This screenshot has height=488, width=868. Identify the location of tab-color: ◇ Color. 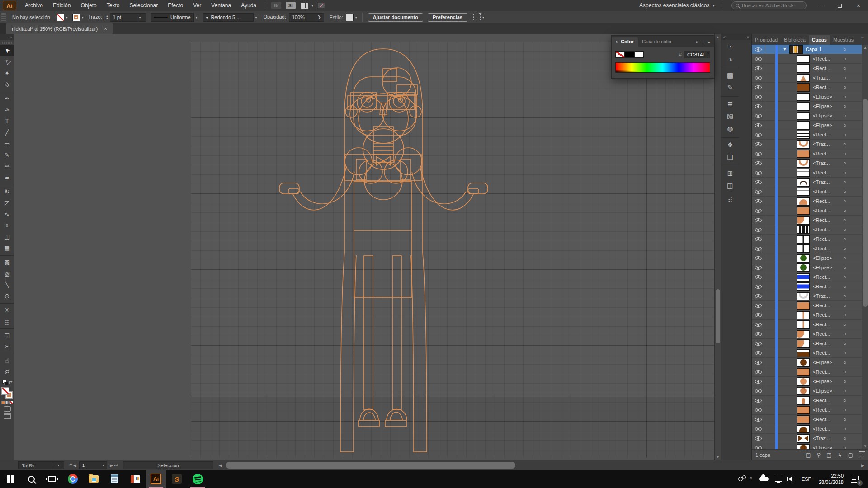
(625, 42).